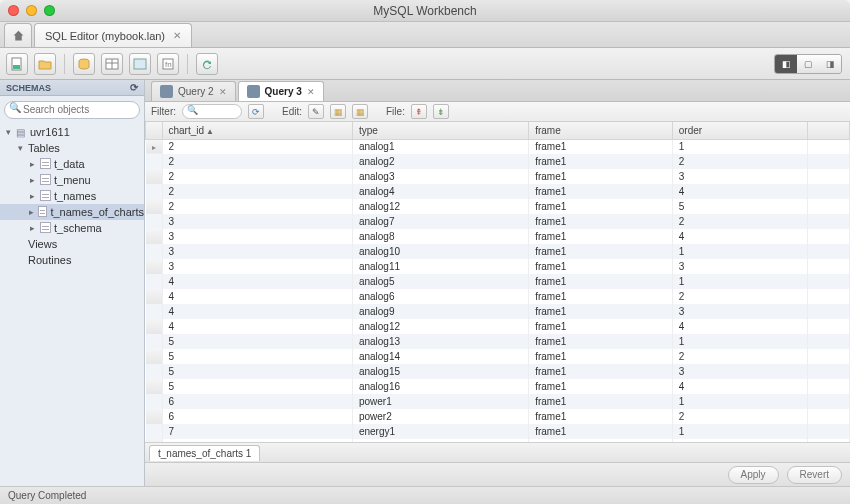 This screenshot has height=504, width=850. I want to click on schema-tree: ▾uvr1611▾Tables▸t_data▸t_menu▸t_names▸t_…, so click(72, 304).